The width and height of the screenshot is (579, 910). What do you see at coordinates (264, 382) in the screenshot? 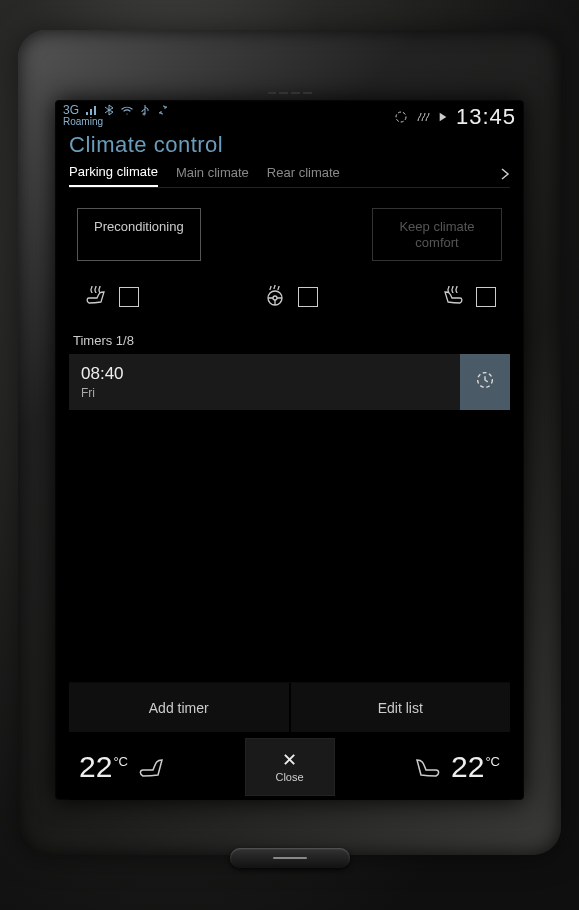
I see `timer-text: 08:40 Fri` at bounding box center [264, 382].